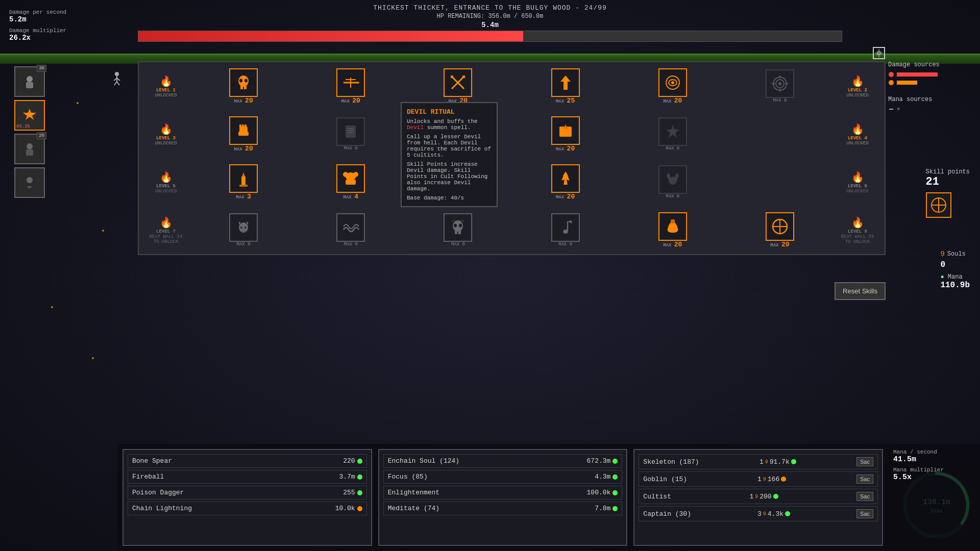  I want to click on mana-row: ● Mana, so click(955, 277).